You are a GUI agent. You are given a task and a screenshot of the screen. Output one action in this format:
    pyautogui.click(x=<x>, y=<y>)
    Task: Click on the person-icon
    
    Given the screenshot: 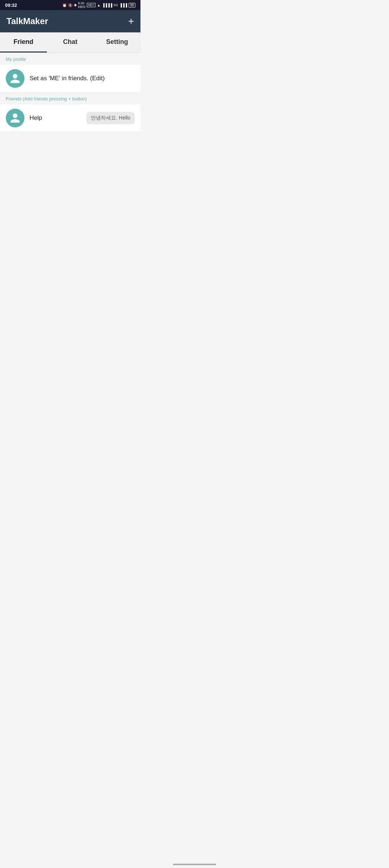 What is the action you would take?
    pyautogui.click(x=15, y=78)
    